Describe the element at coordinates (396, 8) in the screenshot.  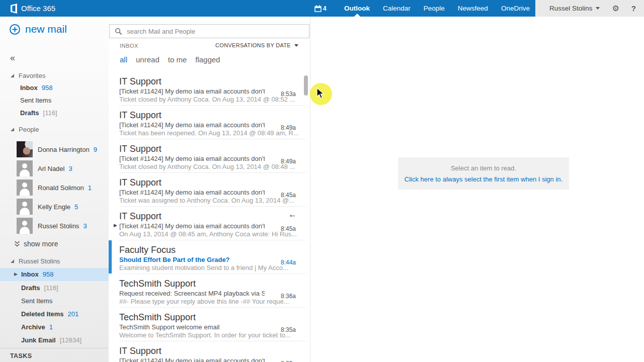
I see `nav-calendar: Calendar` at that location.